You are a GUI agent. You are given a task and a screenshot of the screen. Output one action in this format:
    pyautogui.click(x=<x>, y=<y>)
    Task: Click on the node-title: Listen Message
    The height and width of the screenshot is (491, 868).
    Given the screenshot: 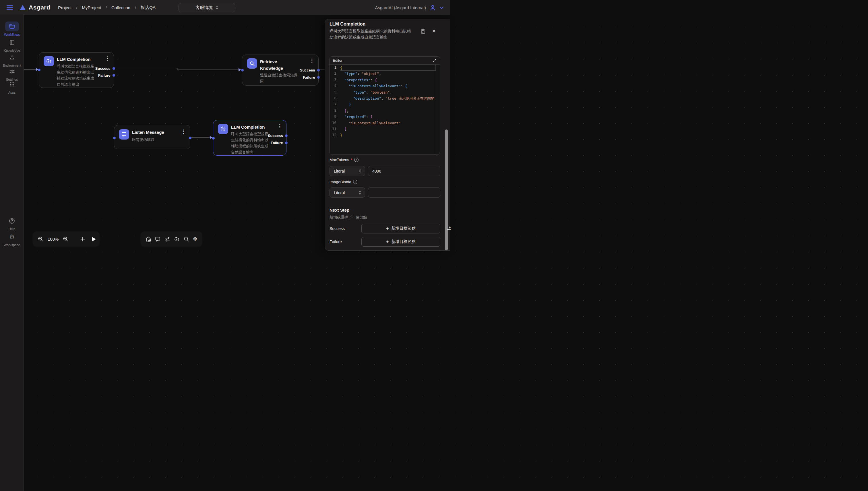 What is the action you would take?
    pyautogui.click(x=148, y=132)
    